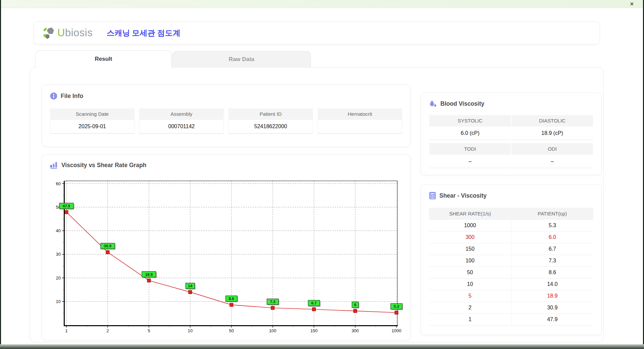  Describe the element at coordinates (463, 196) in the screenshot. I see `shear-viscosity-title: Shear - Viscosity` at that location.